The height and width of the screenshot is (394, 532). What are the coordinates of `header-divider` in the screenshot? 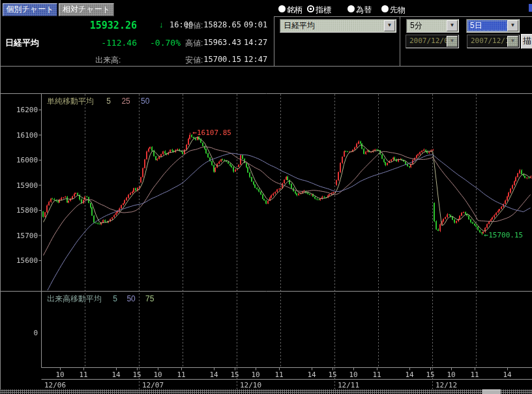 It's located at (403, 17).